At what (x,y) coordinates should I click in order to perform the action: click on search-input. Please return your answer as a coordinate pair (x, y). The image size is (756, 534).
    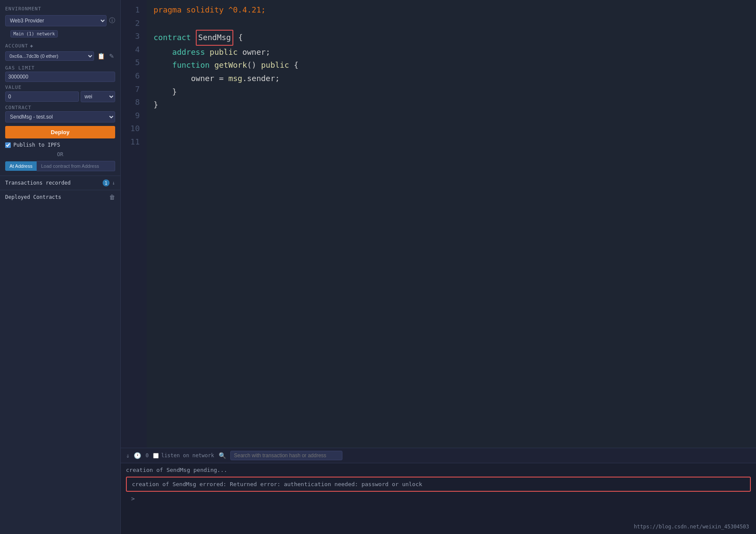
    Looking at the image, I should click on (286, 455).